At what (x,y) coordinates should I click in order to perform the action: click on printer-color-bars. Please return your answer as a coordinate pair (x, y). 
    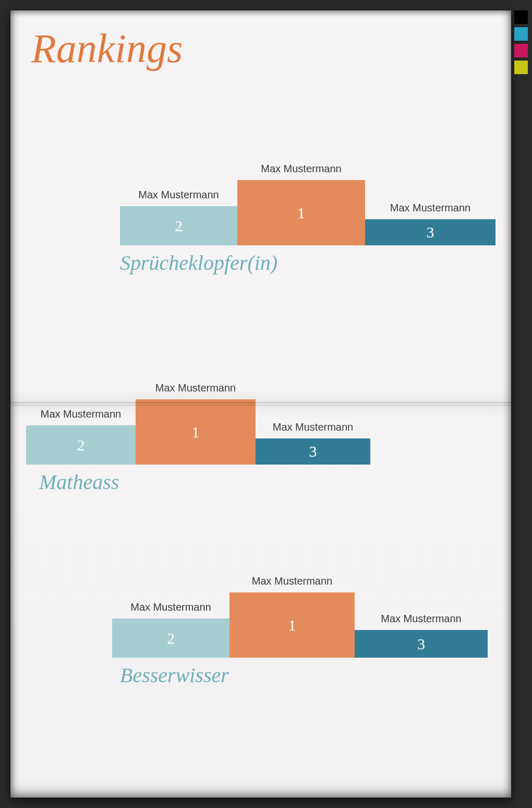
    Looking at the image, I should click on (521, 44).